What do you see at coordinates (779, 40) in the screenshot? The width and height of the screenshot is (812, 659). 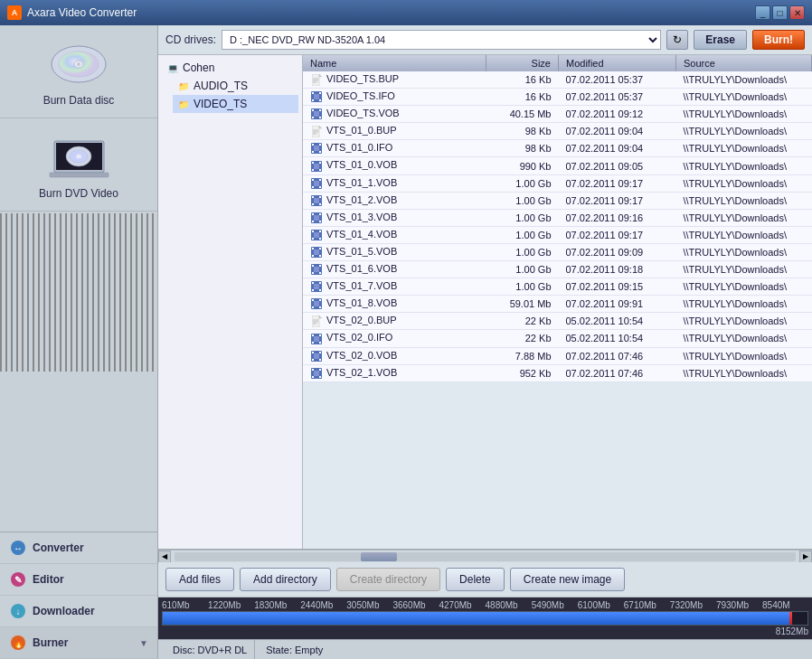 I see `burn-button: Burn!` at bounding box center [779, 40].